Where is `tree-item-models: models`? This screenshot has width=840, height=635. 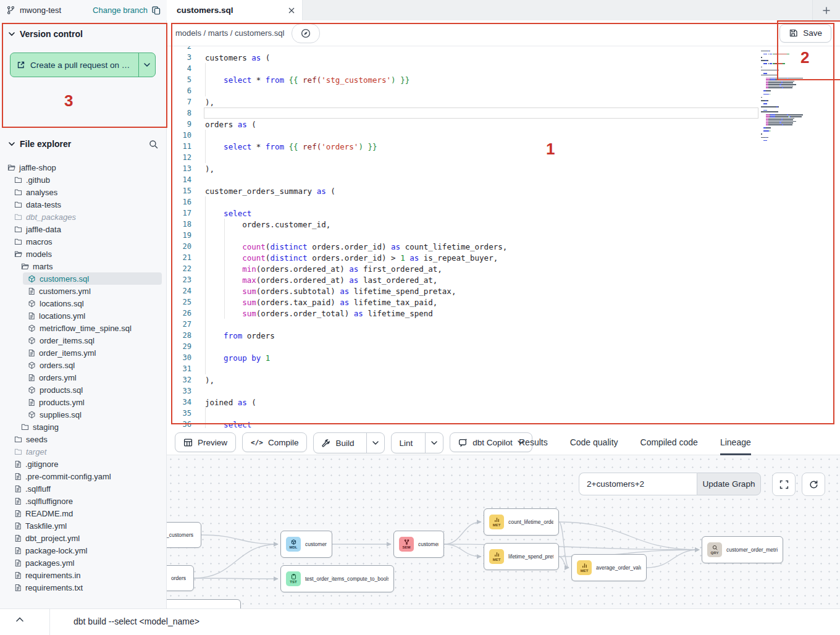
tree-item-models: models is located at coordinates (83, 254).